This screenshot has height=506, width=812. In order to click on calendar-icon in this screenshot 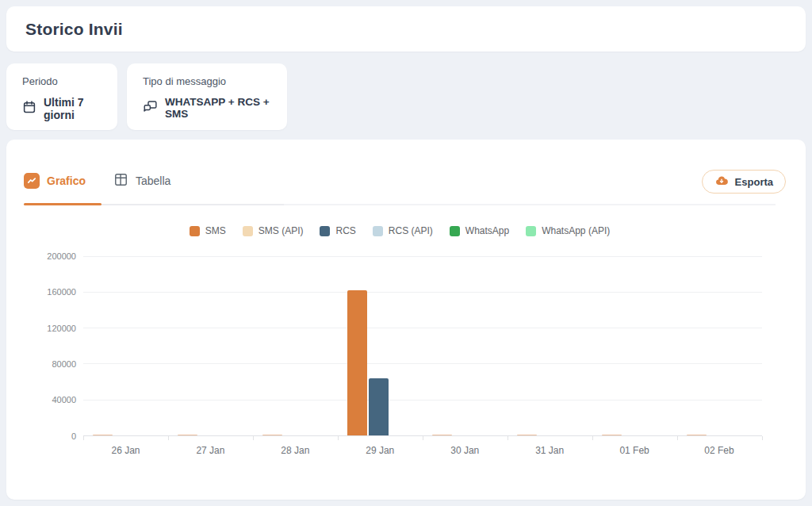, I will do `click(29, 109)`.